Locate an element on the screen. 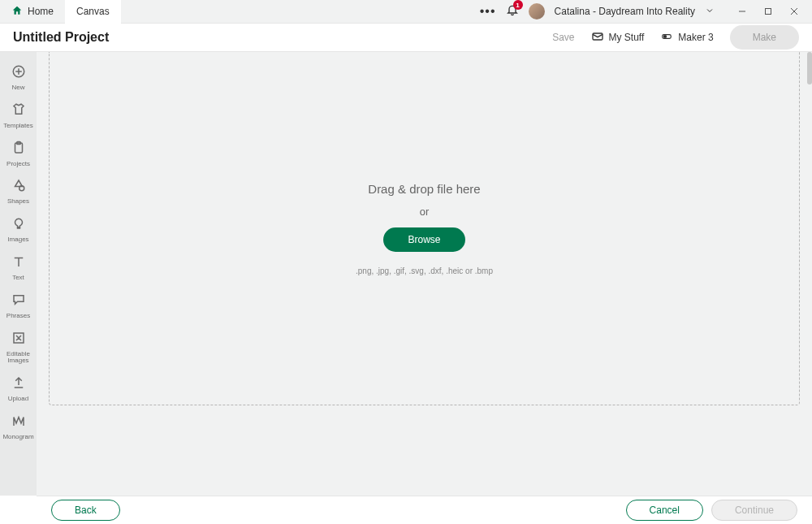  tab-canvas: Canvas is located at coordinates (93, 11).